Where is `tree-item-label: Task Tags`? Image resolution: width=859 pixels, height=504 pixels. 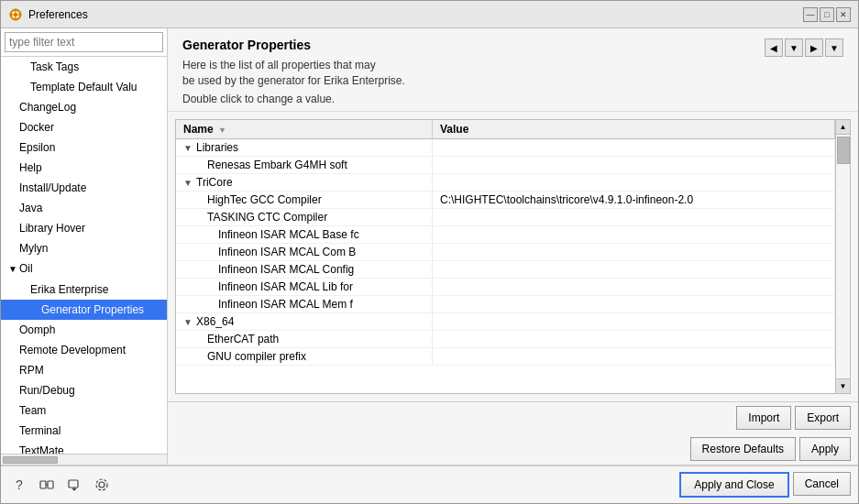
tree-item-label: Task Tags is located at coordinates (55, 67).